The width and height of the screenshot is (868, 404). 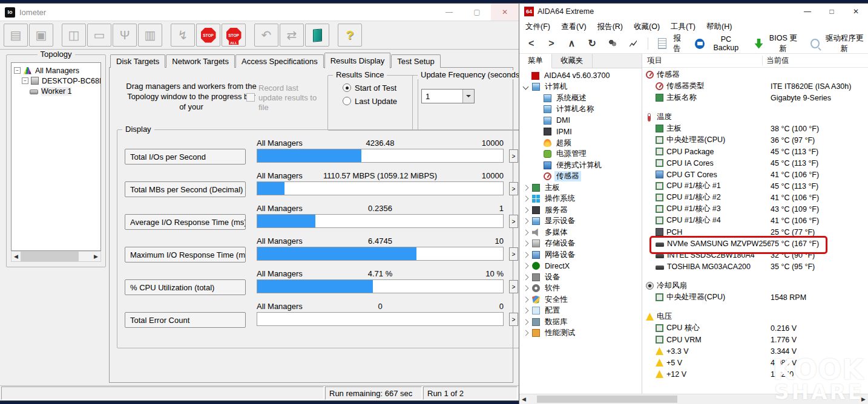 I want to click on tree-item: 配置, so click(x=580, y=311).